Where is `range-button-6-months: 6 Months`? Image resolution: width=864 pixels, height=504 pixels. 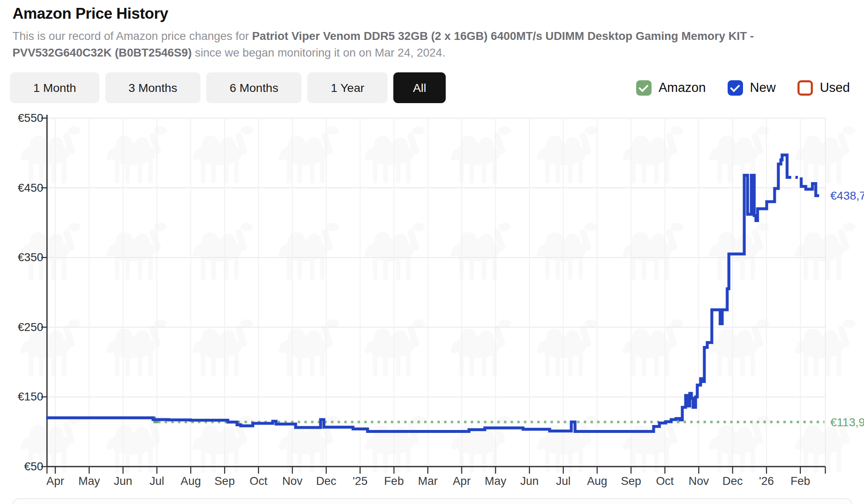
range-button-6-months: 6 Months is located at coordinates (254, 88).